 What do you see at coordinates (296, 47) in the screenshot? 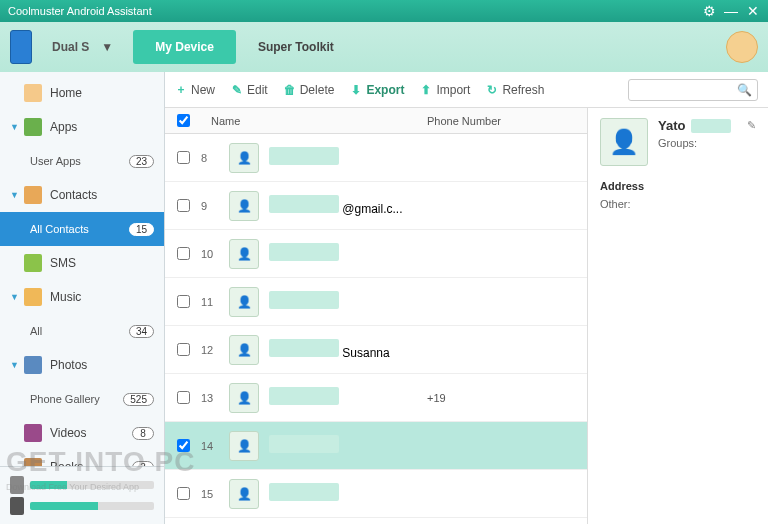
I see `tab-super-toolkit: Super Toolkit` at bounding box center [296, 47].